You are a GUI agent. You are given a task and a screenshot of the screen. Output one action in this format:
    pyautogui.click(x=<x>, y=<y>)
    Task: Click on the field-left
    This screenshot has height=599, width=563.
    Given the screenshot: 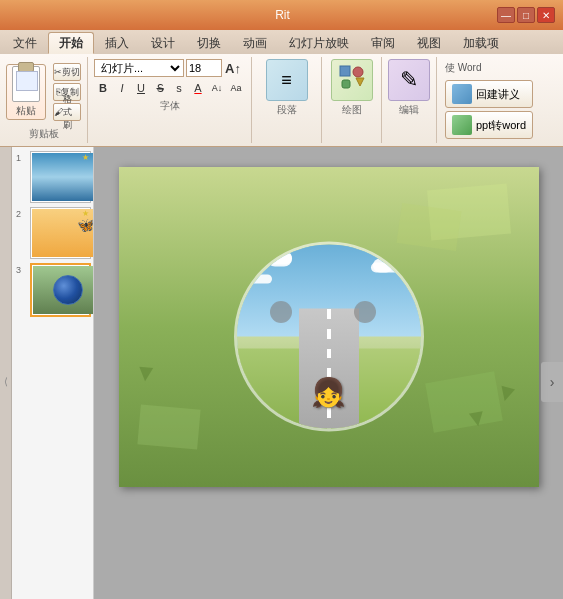 What is the action you would take?
    pyautogui.click(x=270, y=389)
    